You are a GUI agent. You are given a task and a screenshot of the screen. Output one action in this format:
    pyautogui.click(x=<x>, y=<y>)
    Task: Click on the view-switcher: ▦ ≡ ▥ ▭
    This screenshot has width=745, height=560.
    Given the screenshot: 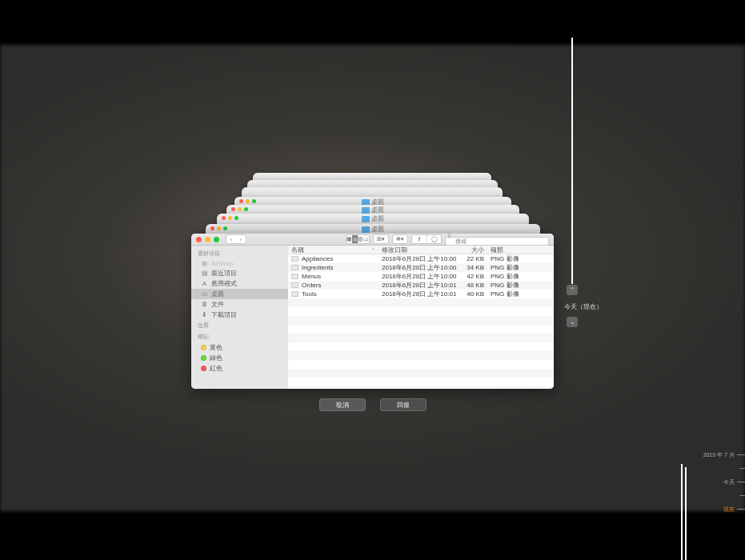 What is the action you would take?
    pyautogui.click(x=358, y=239)
    